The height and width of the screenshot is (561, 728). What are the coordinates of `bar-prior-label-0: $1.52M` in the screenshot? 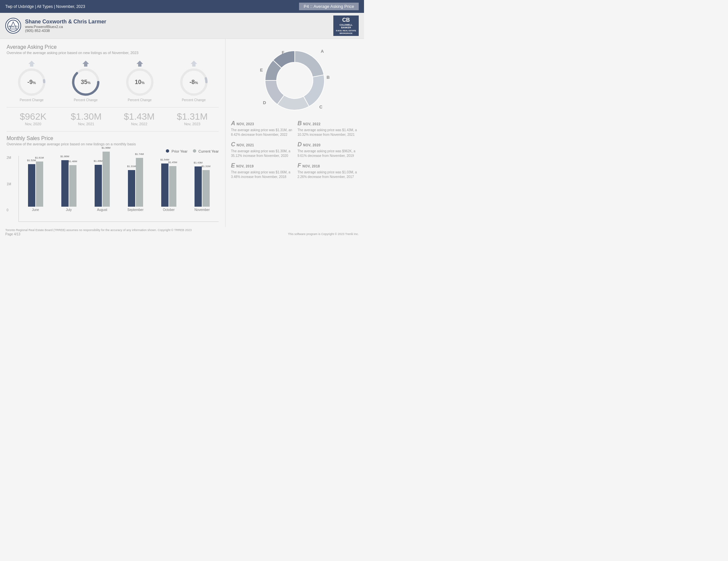 It's located at (31, 161).